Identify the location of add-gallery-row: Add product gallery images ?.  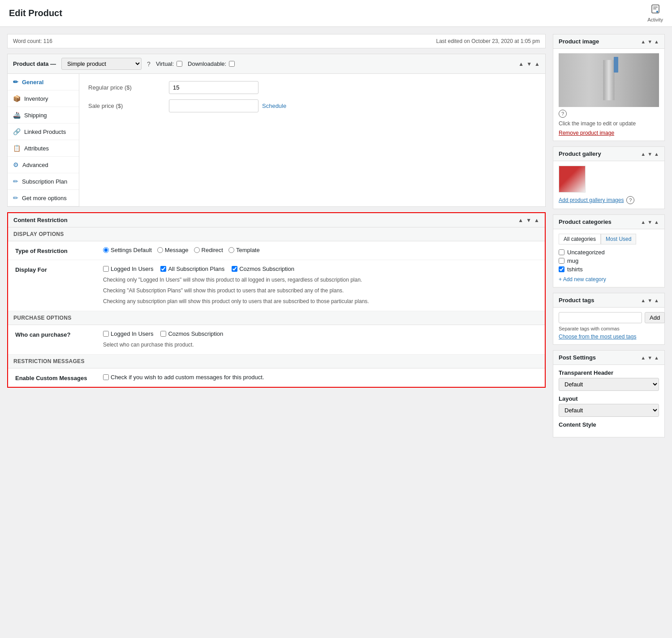
(609, 200).